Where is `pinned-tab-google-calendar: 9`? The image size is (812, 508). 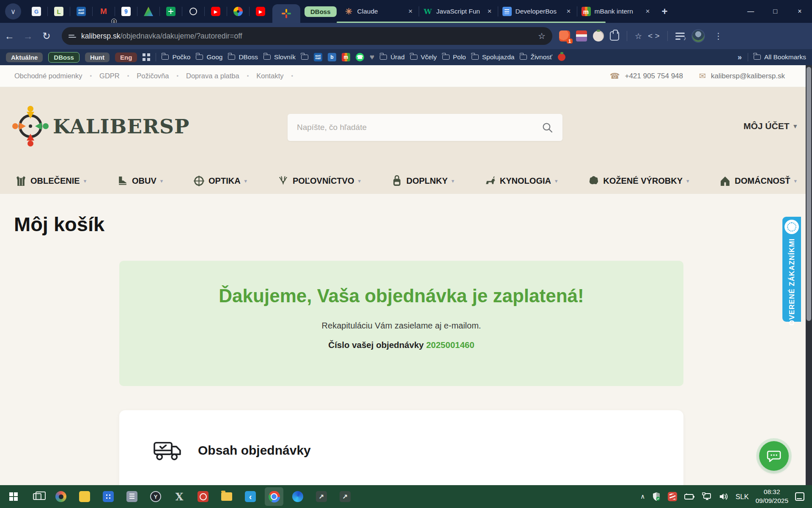
pinned-tab-google-calendar: 9 is located at coordinates (126, 11).